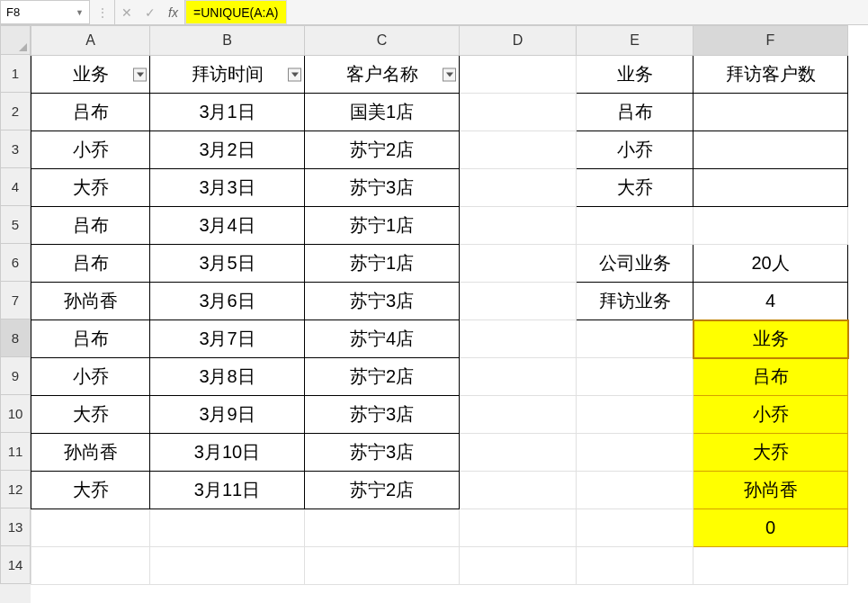 This screenshot has height=603, width=868. What do you see at coordinates (228, 112) in the screenshot?
I see `cell: 3月1日` at bounding box center [228, 112].